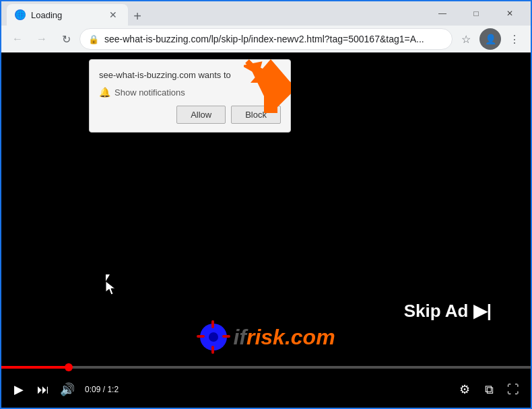 The height and width of the screenshot is (409, 532). Describe the element at coordinates (489, 389) in the screenshot. I see `right-controls: ⚙ ⧉ ⛶` at that location.